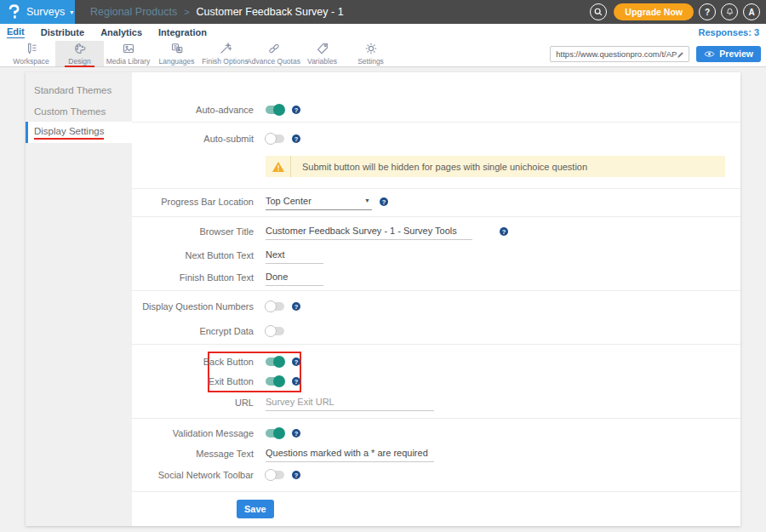  I want to click on next-button-text-input, so click(294, 255).